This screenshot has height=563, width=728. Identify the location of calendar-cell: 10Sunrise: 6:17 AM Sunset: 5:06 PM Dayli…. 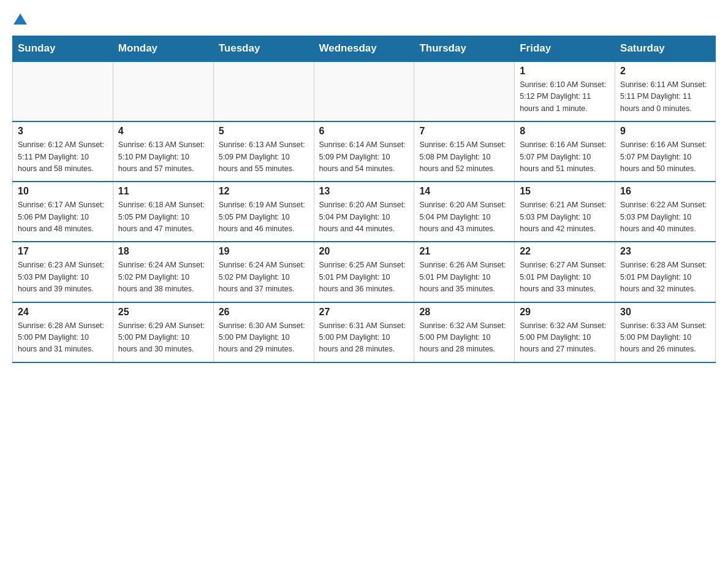
(63, 212).